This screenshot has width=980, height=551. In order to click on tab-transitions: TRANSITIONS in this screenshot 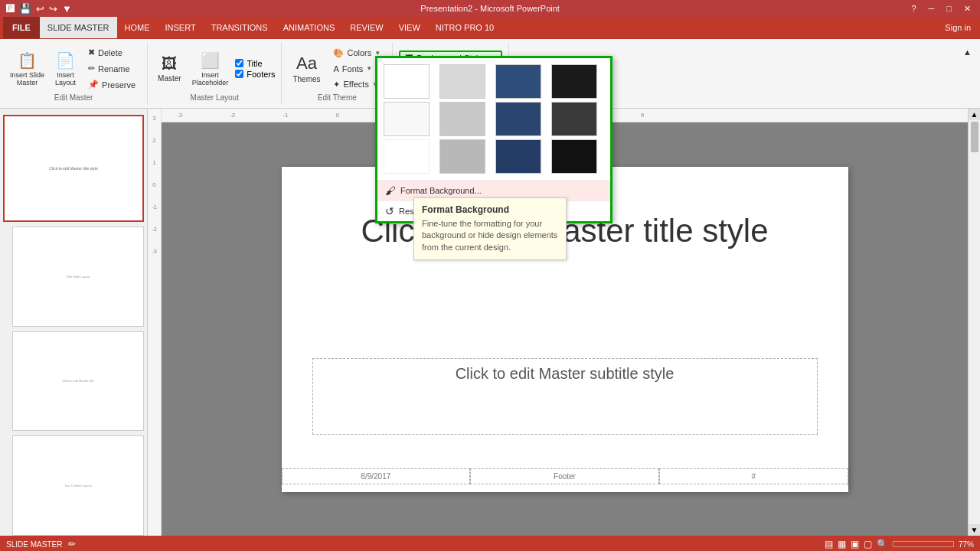, I will do `click(240, 28)`.